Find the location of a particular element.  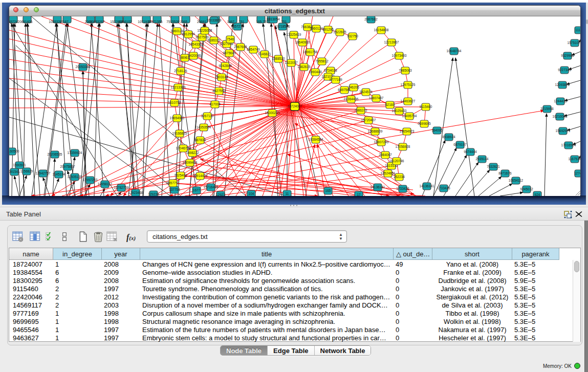

svg-text: 8813054 is located at coordinates (273, 19).